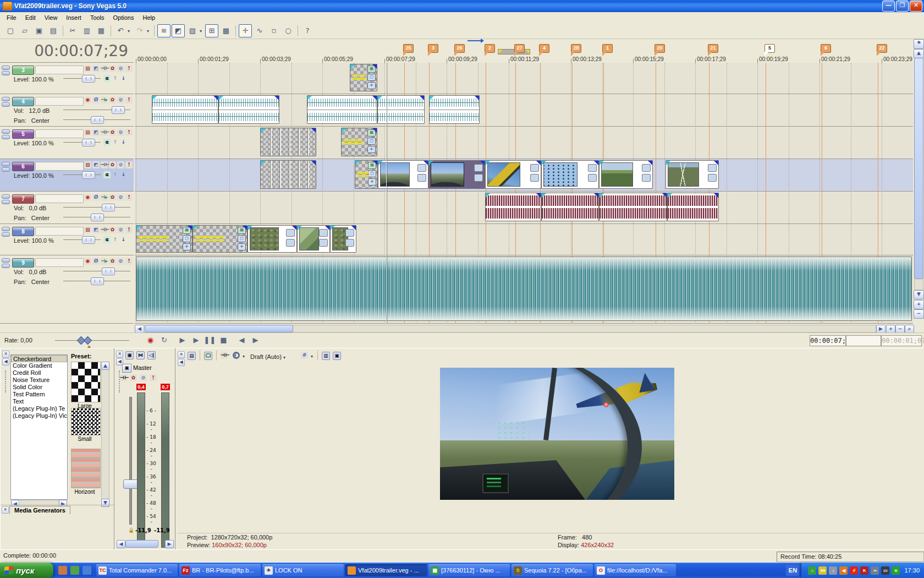 This screenshot has height=578, width=924. Describe the element at coordinates (208, 356) in the screenshot. I see `external-monitor-icon: 🖵` at that location.